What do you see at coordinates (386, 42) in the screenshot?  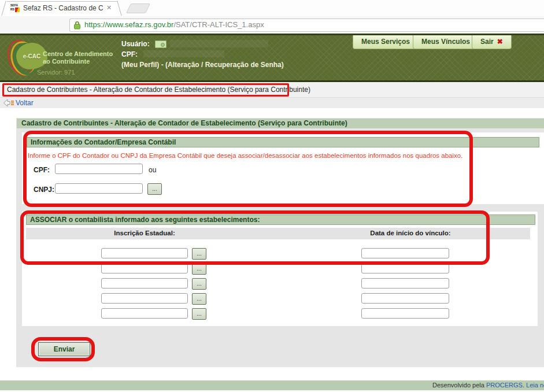 I see `meus-servicos-button: Meus Serviços` at bounding box center [386, 42].